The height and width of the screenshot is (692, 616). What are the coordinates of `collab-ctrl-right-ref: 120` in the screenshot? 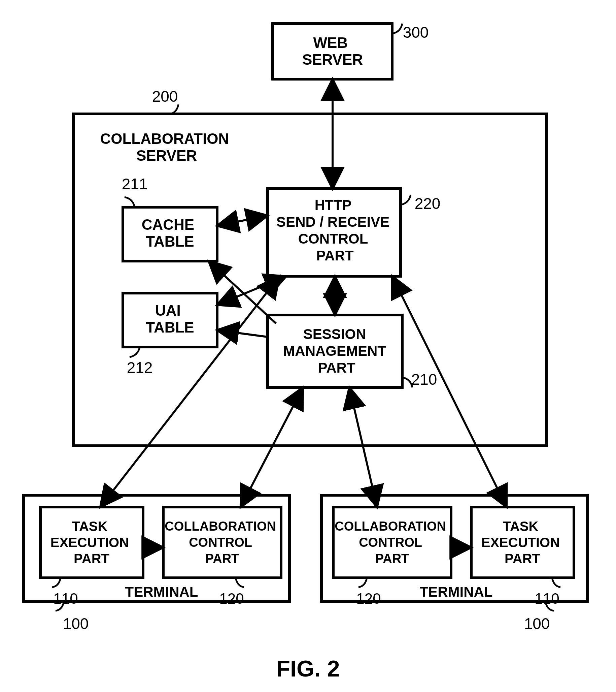 It's located at (368, 599).